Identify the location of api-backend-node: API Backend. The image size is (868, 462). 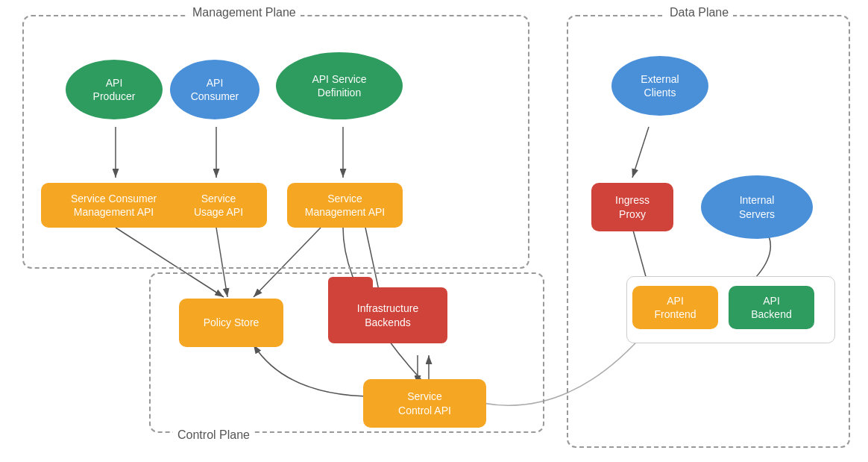
(771, 308).